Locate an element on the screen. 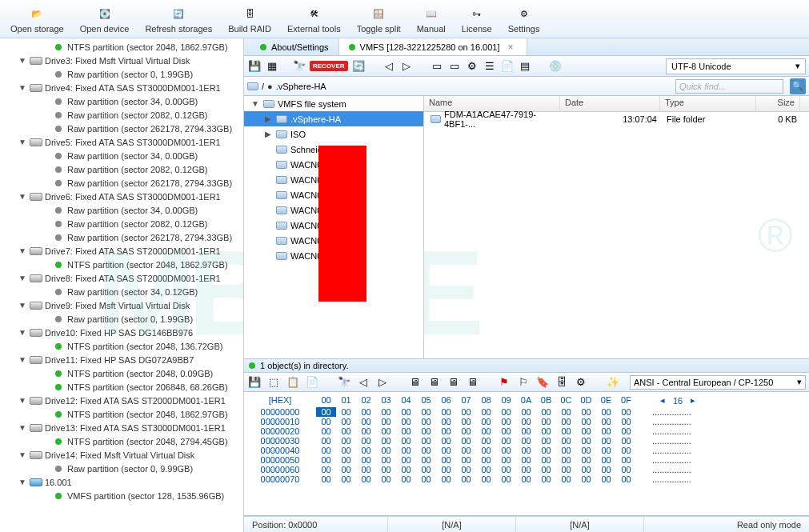  drive-tree-drive: ▼Drive8: Fixed ATA SAS ST2000DM001-1ER1 is located at coordinates (122, 278).